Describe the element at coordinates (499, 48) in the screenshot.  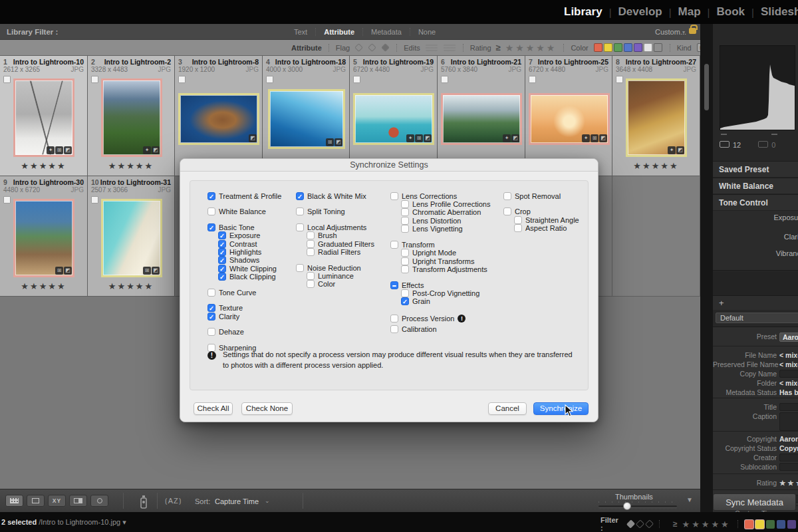
I see `rating-operator: ≥` at that location.